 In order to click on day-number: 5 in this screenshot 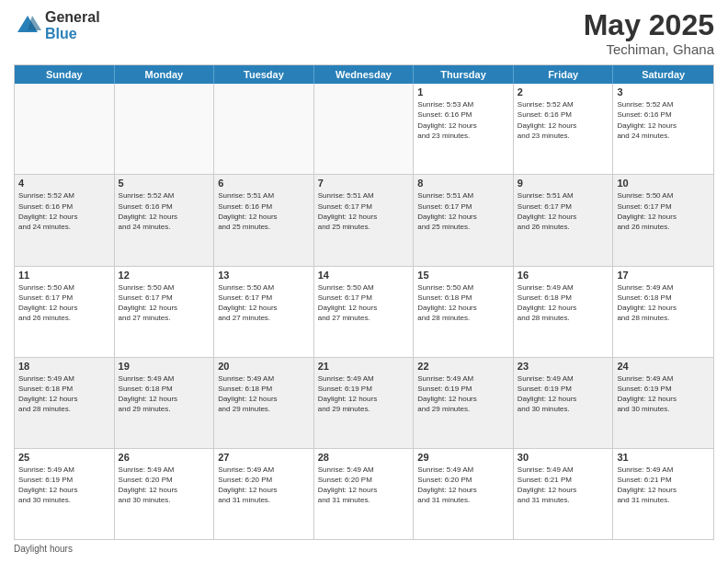, I will do `click(165, 183)`.